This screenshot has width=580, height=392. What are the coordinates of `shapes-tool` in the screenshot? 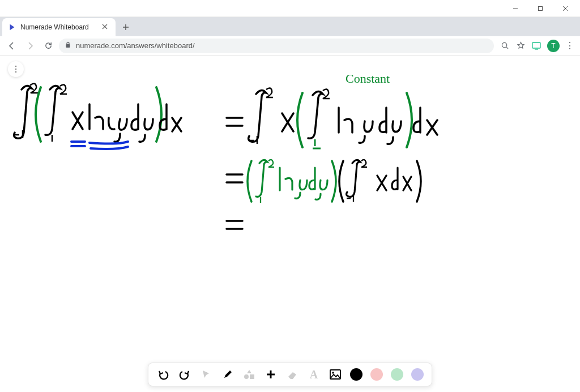 It's located at (249, 374).